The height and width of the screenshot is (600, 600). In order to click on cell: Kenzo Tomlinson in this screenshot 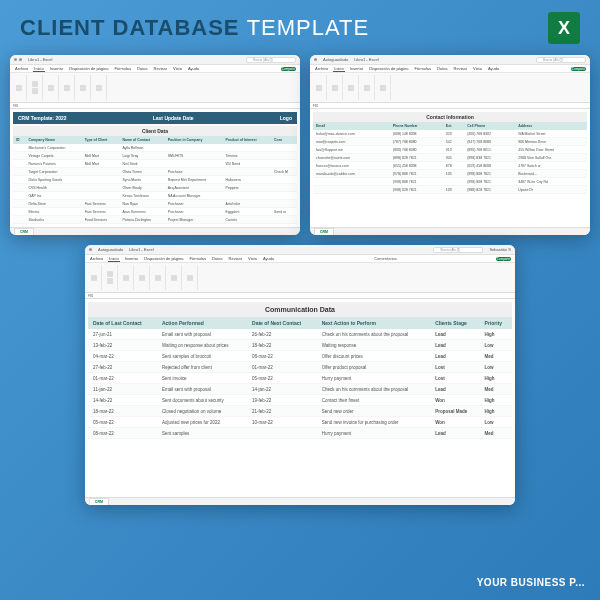, I will do `click(142, 196)`.